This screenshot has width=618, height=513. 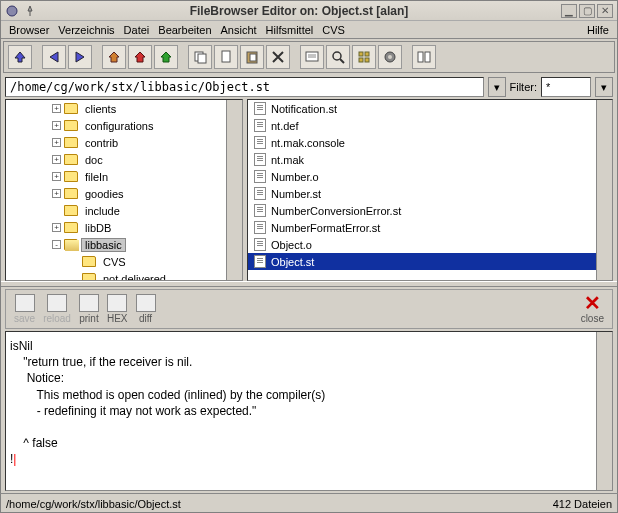 I want to click on tree-item-label: CVS, so click(x=114, y=262).